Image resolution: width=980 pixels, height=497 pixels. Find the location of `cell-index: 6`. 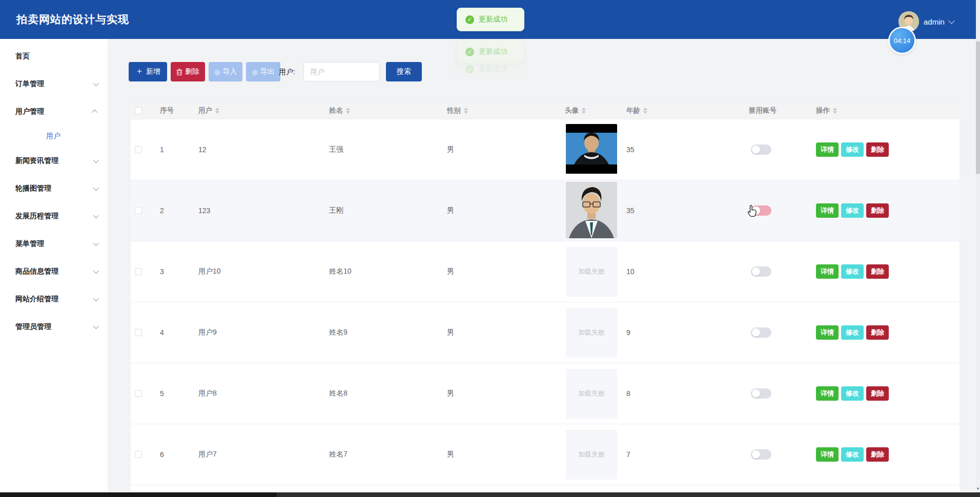

cell-index: 6 is located at coordinates (173, 454).